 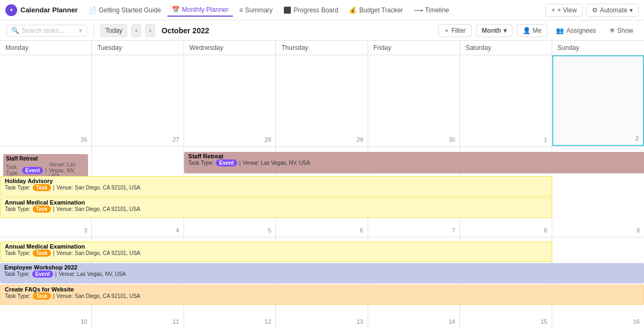 What do you see at coordinates (311, 10) in the screenshot?
I see `tab-progress-board: ⬛ Progress Board` at bounding box center [311, 10].